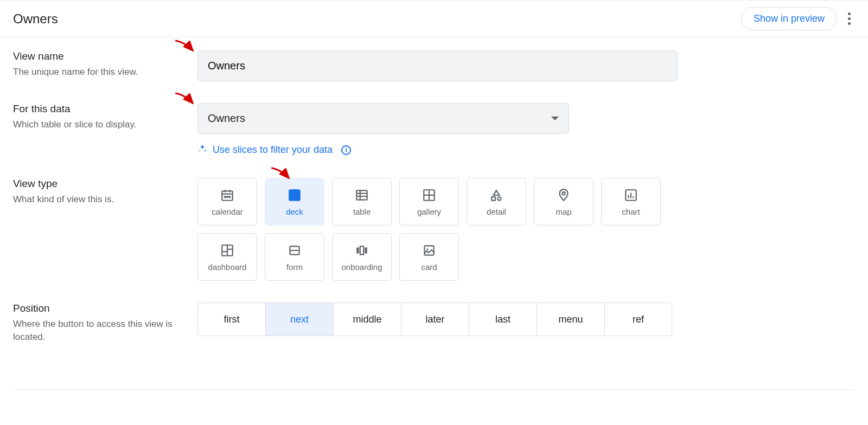  I want to click on form-icon, so click(295, 250).